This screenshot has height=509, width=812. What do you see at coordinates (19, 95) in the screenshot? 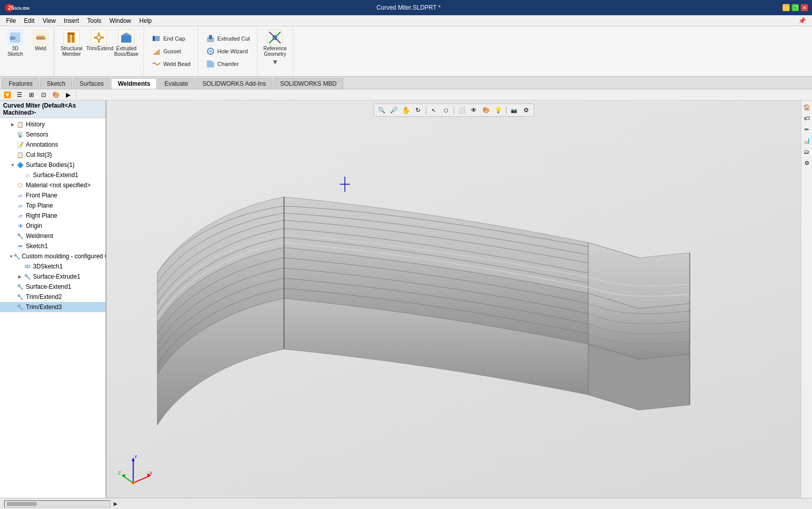
I see `list-view-button: ☰` at bounding box center [19, 95].